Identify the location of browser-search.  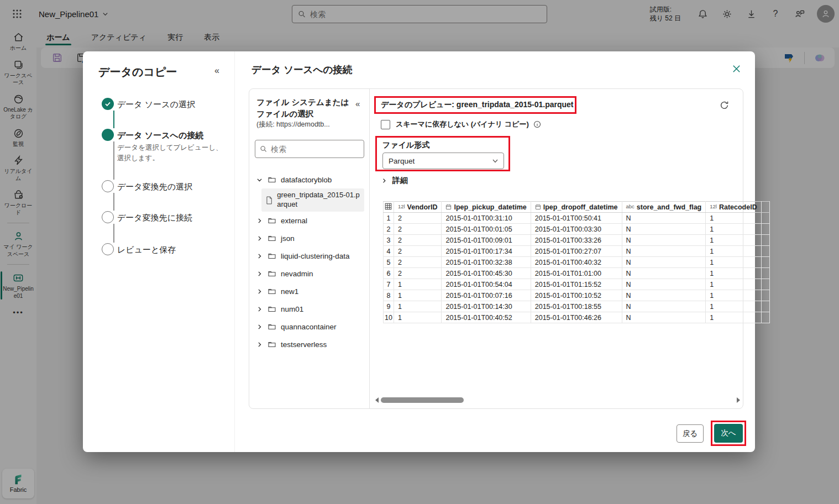
(310, 149).